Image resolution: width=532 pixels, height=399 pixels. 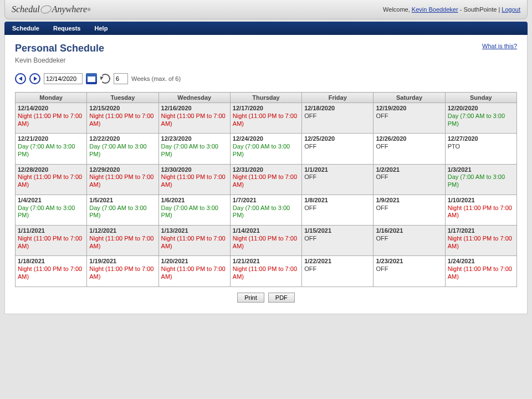 What do you see at coordinates (409, 139) in the screenshot?
I see `cell-date: 12/26/2020` at bounding box center [409, 139].